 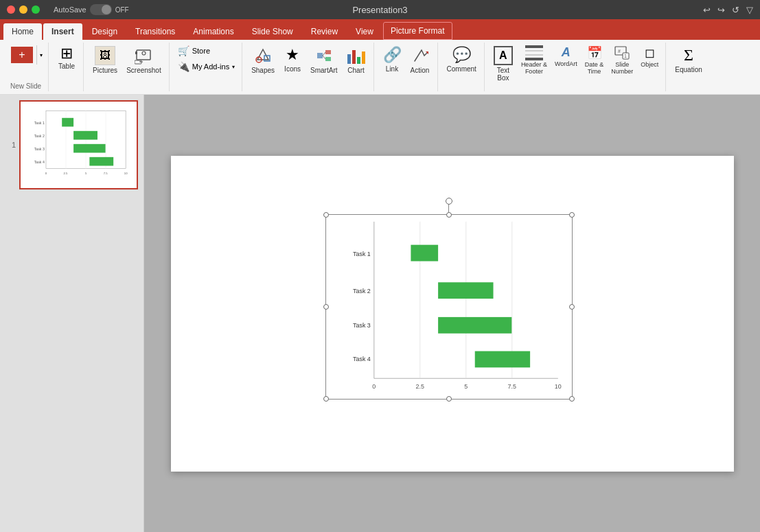 I want to click on new-slide-button: + ▾, so click(x=26, y=55).